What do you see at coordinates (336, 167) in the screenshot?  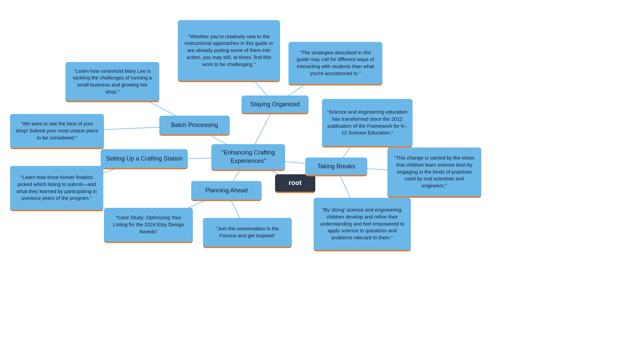 I see `node-taking-breaks: Taking Breaks` at bounding box center [336, 167].